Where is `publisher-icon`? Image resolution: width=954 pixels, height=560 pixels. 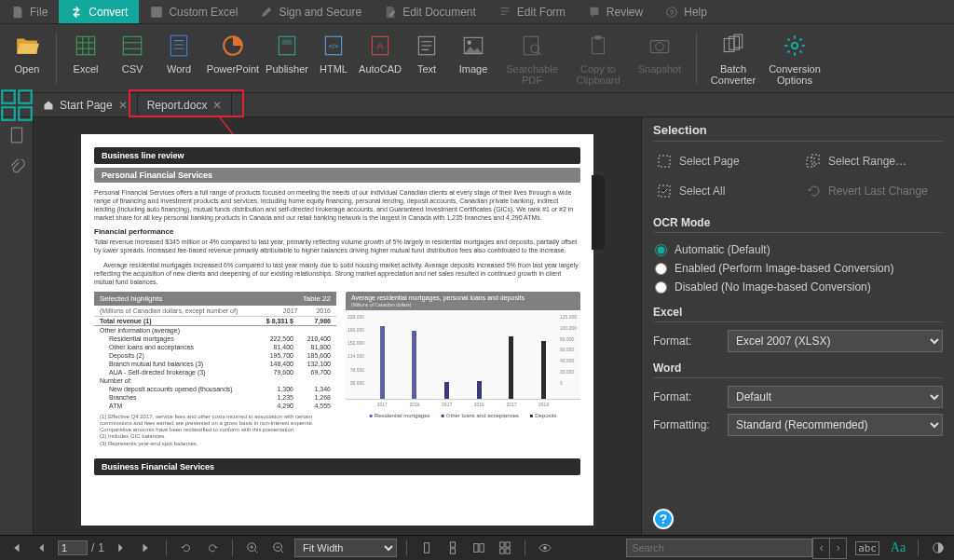 publisher-icon is located at coordinates (287, 46).